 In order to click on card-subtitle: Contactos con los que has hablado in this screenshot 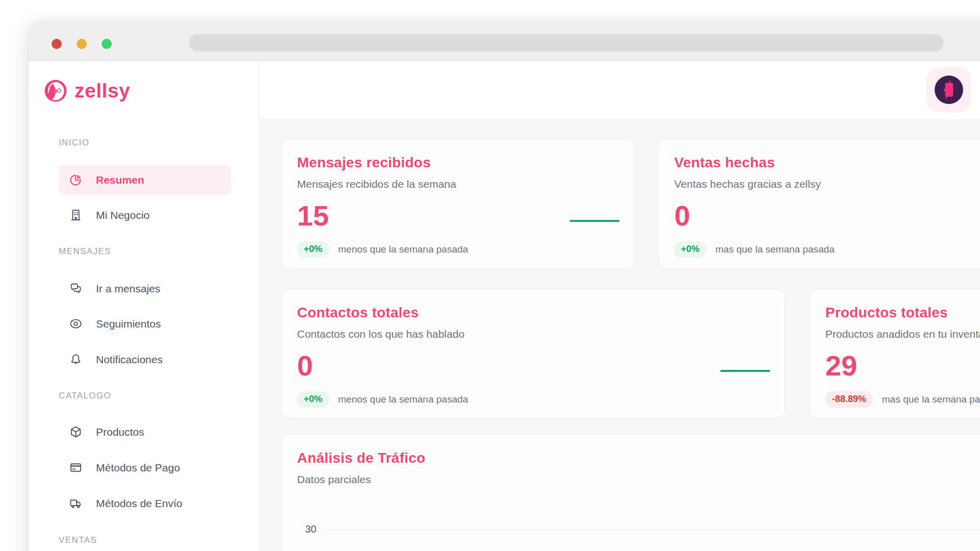, I will do `click(533, 334)`.